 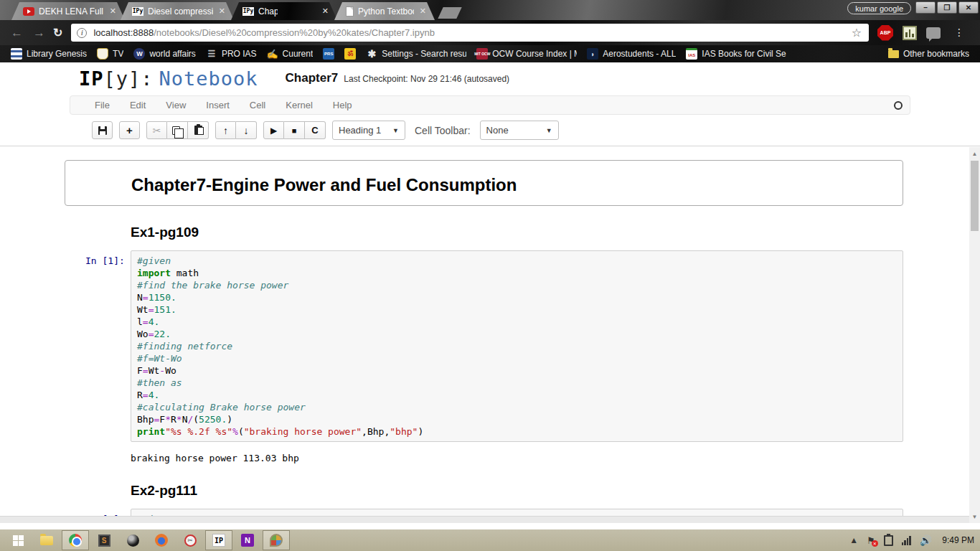 What do you see at coordinates (138, 105) in the screenshot?
I see `menu-edit: Edit` at bounding box center [138, 105].